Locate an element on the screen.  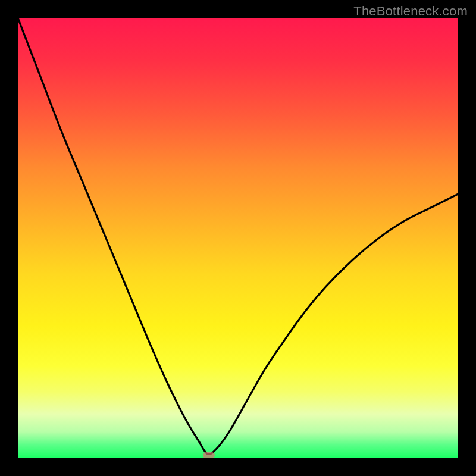
watermark-text: TheBottleneck.com is located at coordinates (411, 11).